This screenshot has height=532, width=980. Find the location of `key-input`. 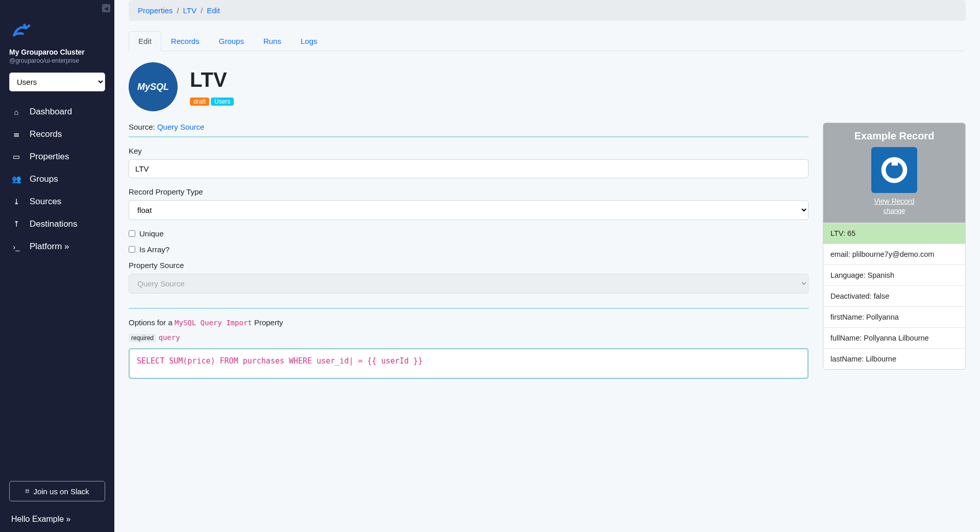

key-input is located at coordinates (469, 168).